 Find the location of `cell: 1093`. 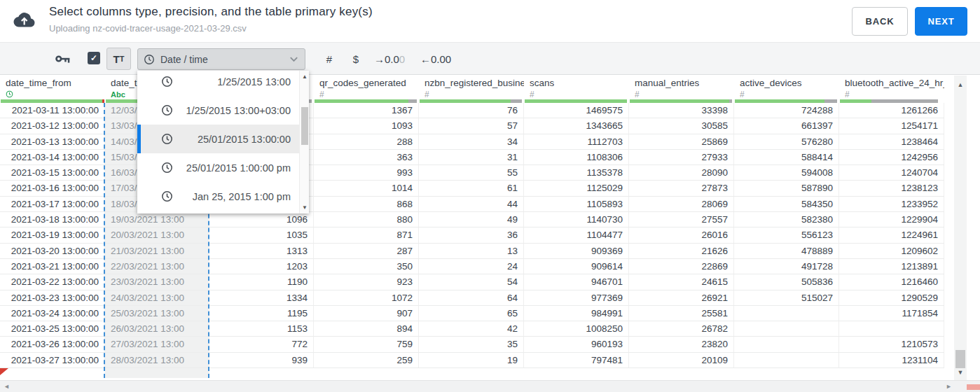

cell: 1093 is located at coordinates (366, 126).